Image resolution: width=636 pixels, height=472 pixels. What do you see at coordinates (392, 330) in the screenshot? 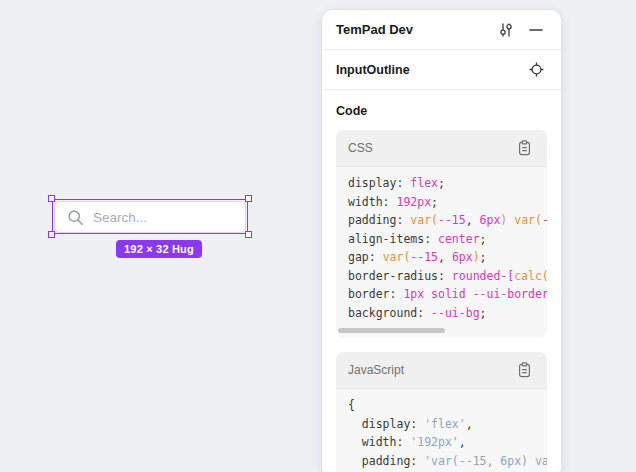
I see `horizontal-scrollbar` at bounding box center [392, 330].